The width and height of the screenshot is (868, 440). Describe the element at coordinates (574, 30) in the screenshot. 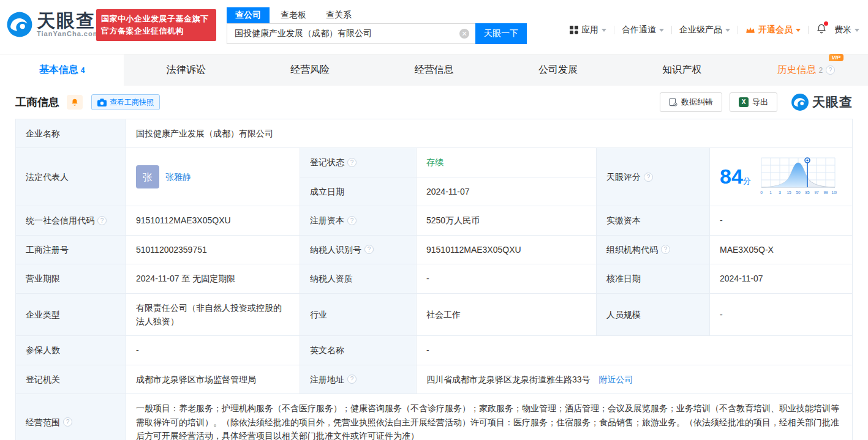

I see `apps-grid-icon` at that location.